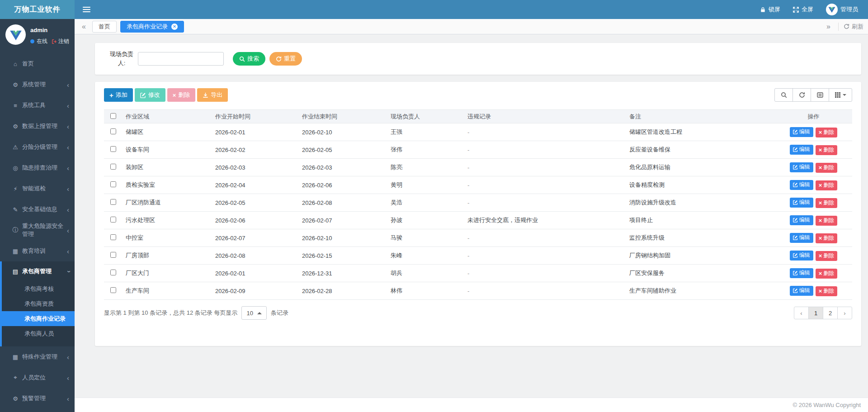  Describe the element at coordinates (844, 313) in the screenshot. I see `page-next-button: ›` at that location.